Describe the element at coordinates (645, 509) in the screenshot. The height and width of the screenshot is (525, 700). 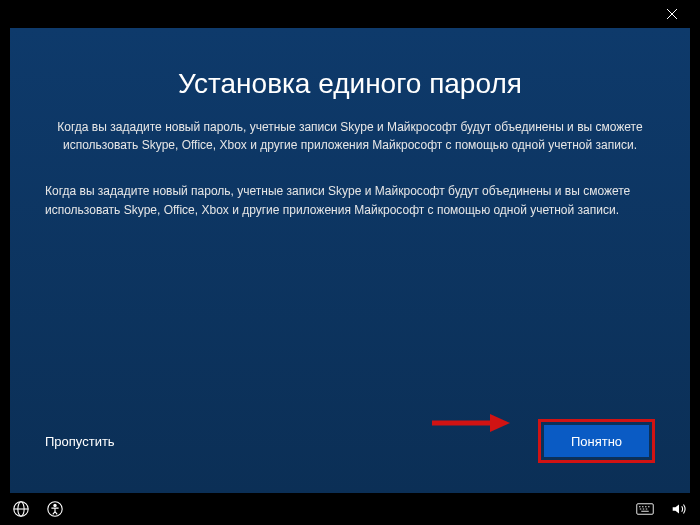
I see `keyboard-button` at that location.